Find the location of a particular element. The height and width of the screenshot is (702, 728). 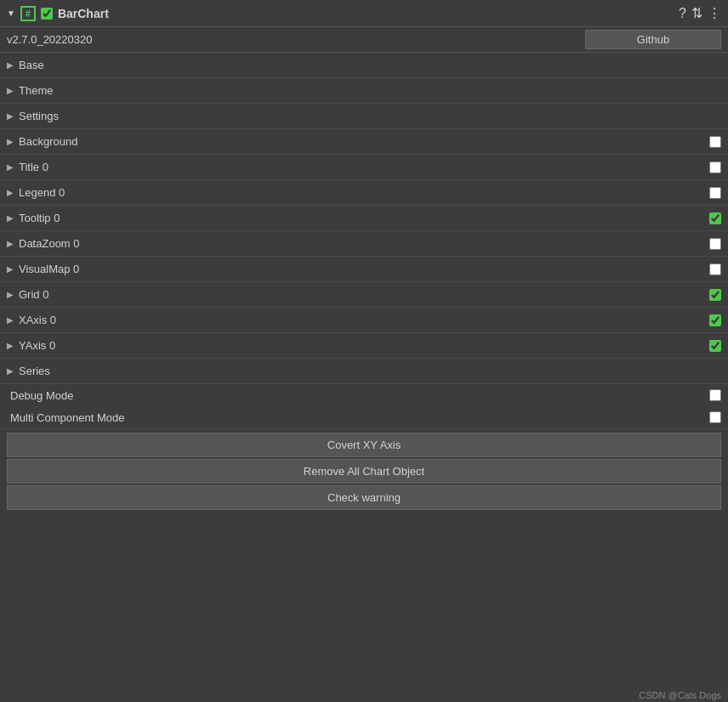

section-row-title-0: ▶Title 0 is located at coordinates (364, 167).